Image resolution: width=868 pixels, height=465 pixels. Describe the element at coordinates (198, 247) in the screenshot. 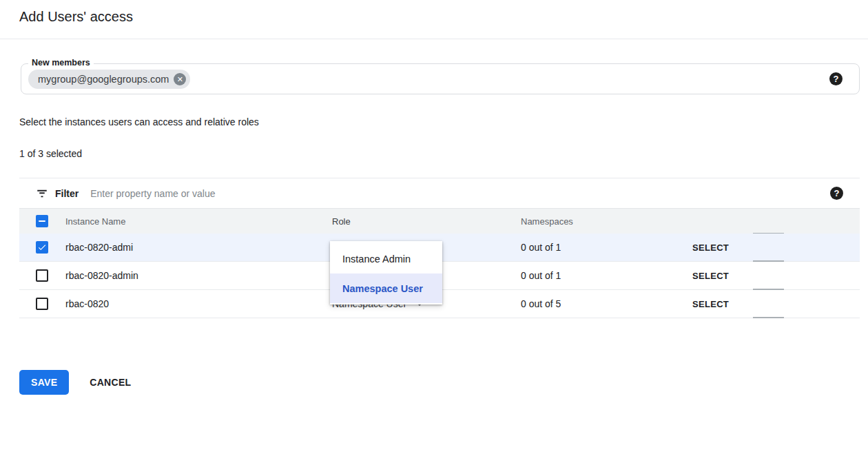

I see `instance-name: rbac-0820-admi` at that location.